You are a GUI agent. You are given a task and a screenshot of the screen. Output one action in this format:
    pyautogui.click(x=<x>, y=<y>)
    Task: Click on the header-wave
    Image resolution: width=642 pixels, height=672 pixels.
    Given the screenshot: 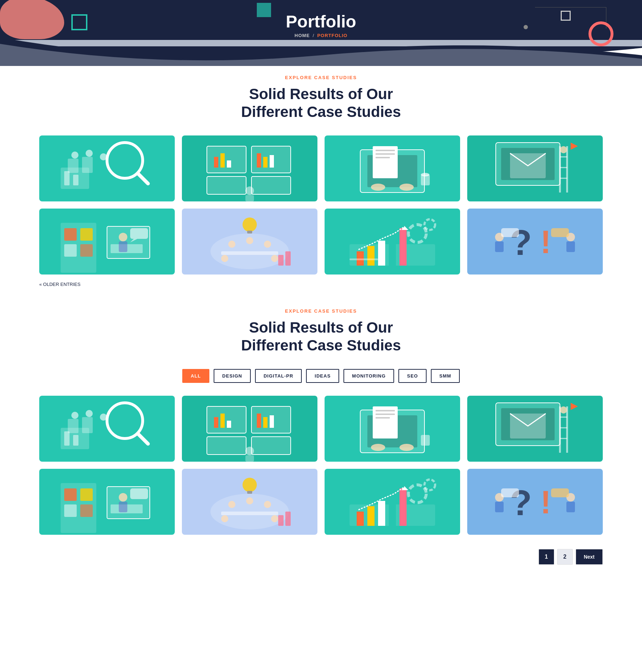 What is the action you would take?
    pyautogui.click(x=321, y=52)
    